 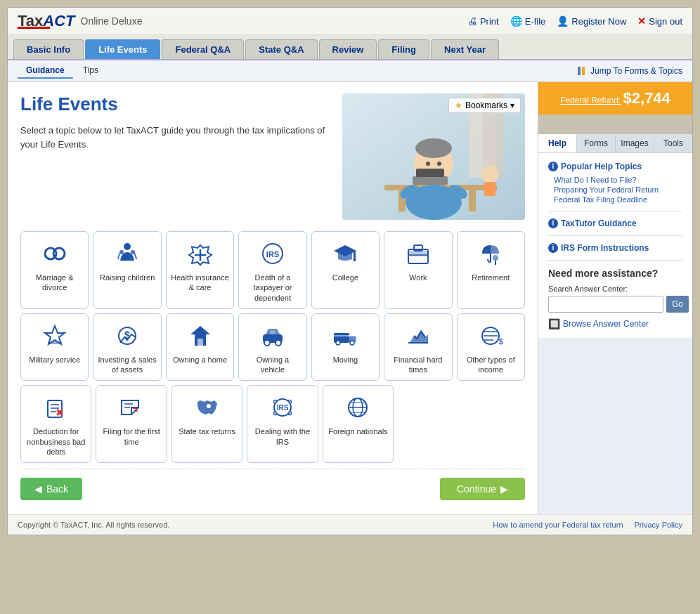 What do you see at coordinates (346, 347) in the screenshot?
I see `topic-moving: Moving` at bounding box center [346, 347].